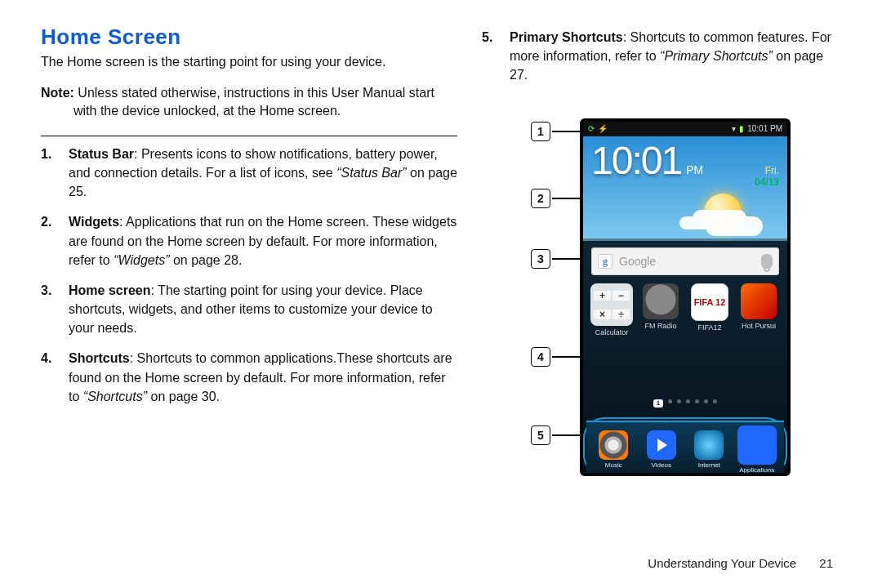  I want to click on item-title: Primary Shortcuts, so click(567, 38).